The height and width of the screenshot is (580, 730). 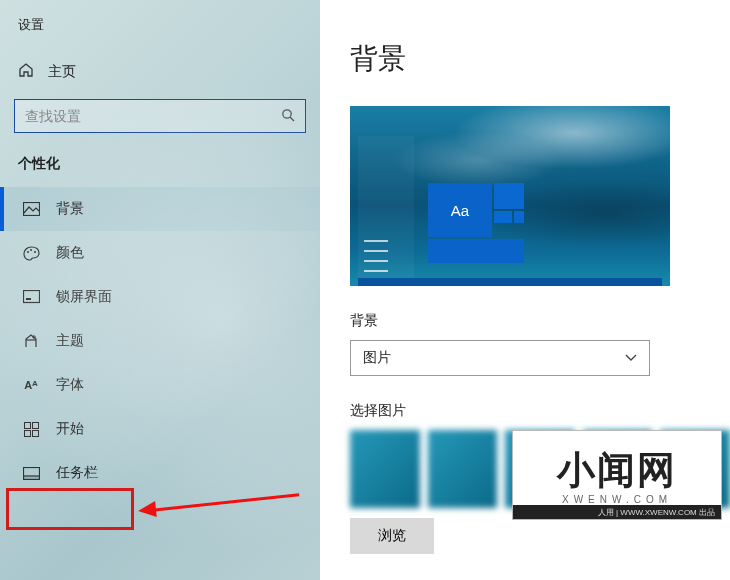 I want to click on background-field-label: 背景, so click(x=540, y=321).